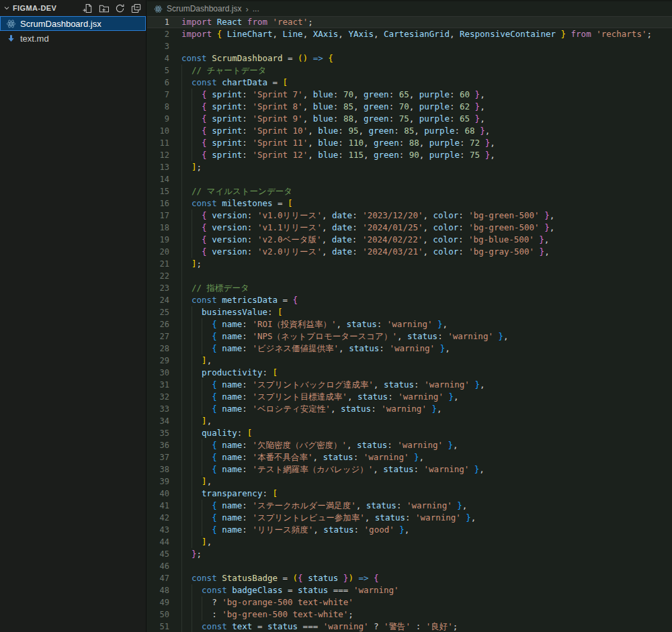 This screenshot has width=672, height=632. Describe the element at coordinates (191, 361) in the screenshot. I see `line-content: ],` at that location.